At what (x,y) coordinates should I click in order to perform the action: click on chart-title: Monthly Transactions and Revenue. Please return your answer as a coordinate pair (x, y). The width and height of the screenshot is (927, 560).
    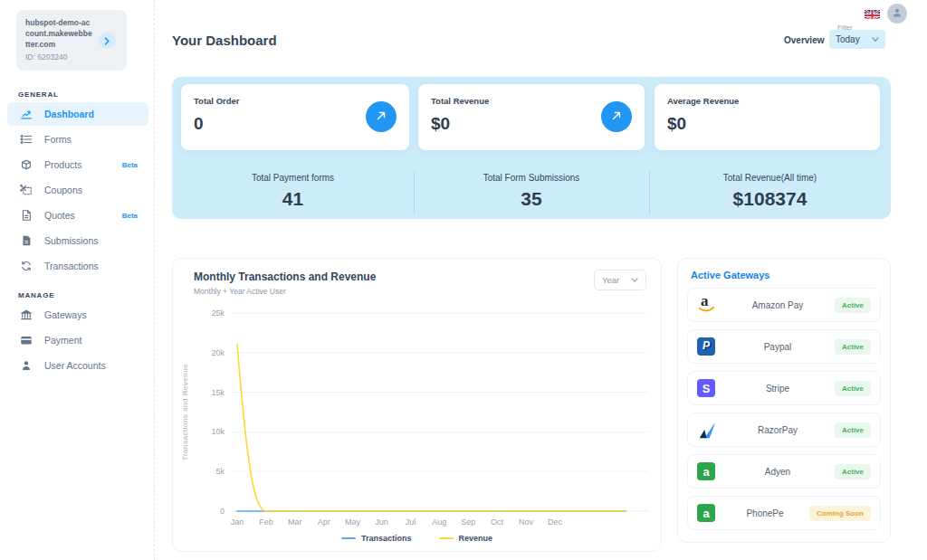
    Looking at the image, I should click on (284, 277).